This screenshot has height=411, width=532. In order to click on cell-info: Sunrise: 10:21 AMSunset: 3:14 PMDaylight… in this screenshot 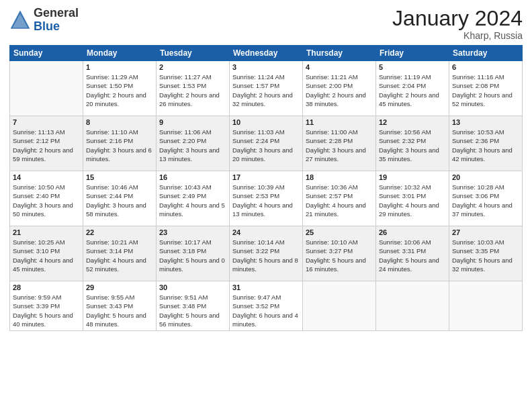, I will do `click(116, 255)`.